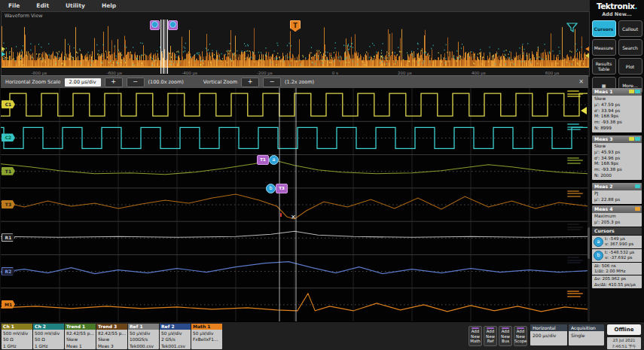 This screenshot has width=644, height=350. I want to click on meas4-badge: Meas 4 Maximumµ': 205.3 ps, so click(617, 216).